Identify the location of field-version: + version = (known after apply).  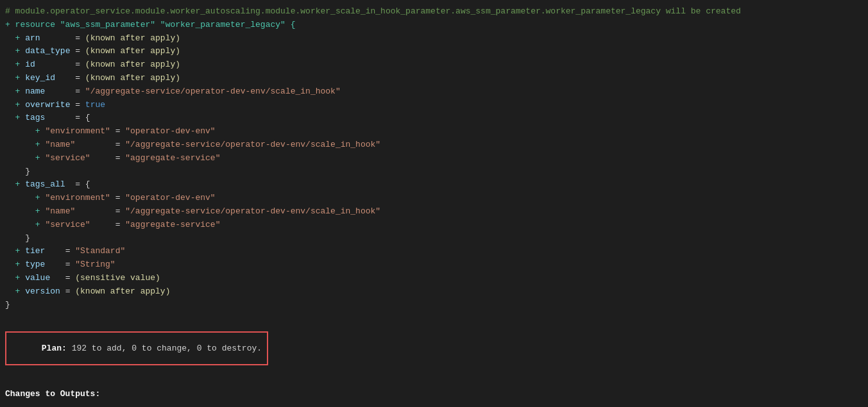
(434, 292).